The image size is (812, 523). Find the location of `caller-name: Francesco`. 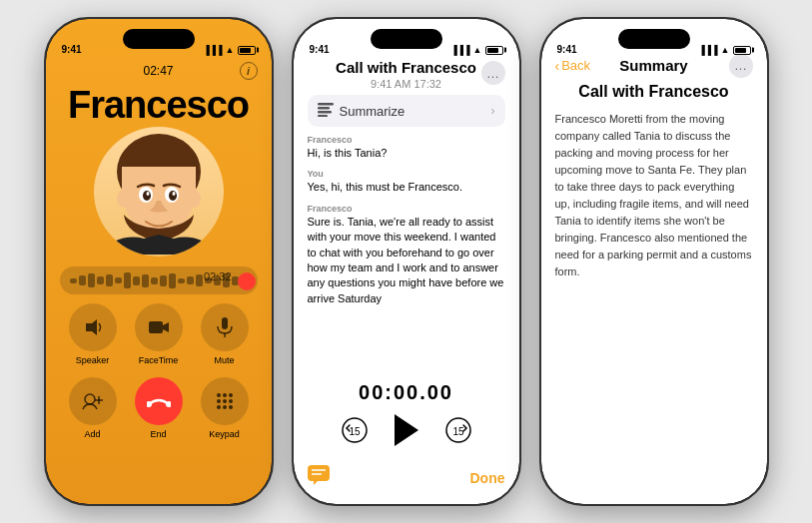

caller-name: Francesco is located at coordinates (159, 106).